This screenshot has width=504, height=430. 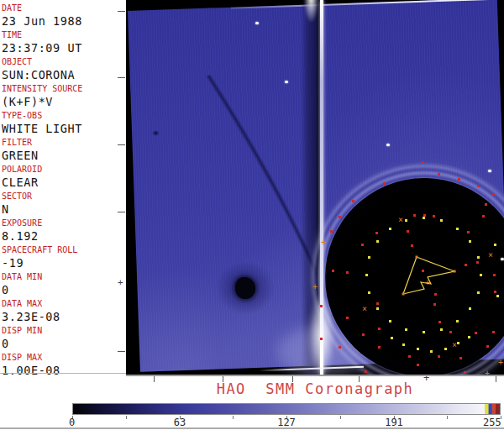 I want to click on meta-label: EXPOSURE, so click(x=64, y=223).